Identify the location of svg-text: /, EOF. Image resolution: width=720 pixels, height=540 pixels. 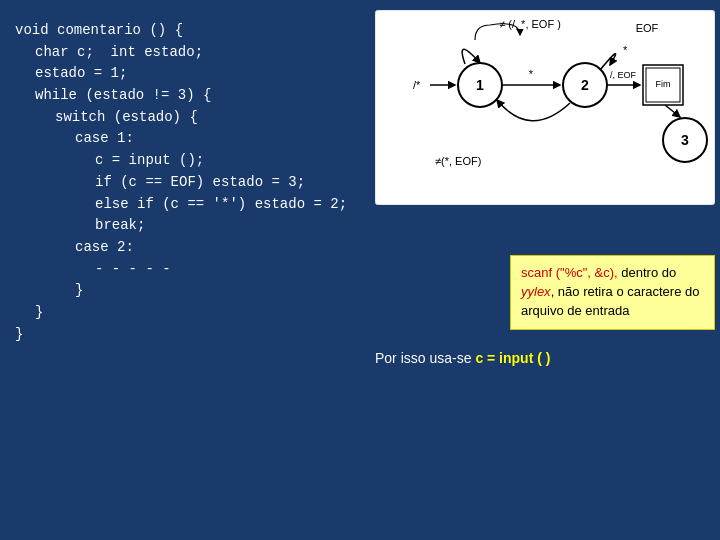
(624, 75).